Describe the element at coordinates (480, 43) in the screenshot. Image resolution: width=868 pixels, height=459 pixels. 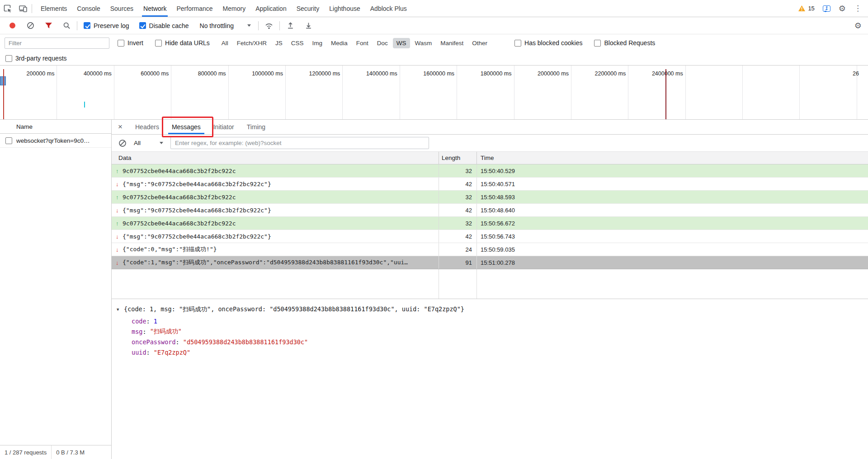
I see `filter-type-other: Other` at that location.